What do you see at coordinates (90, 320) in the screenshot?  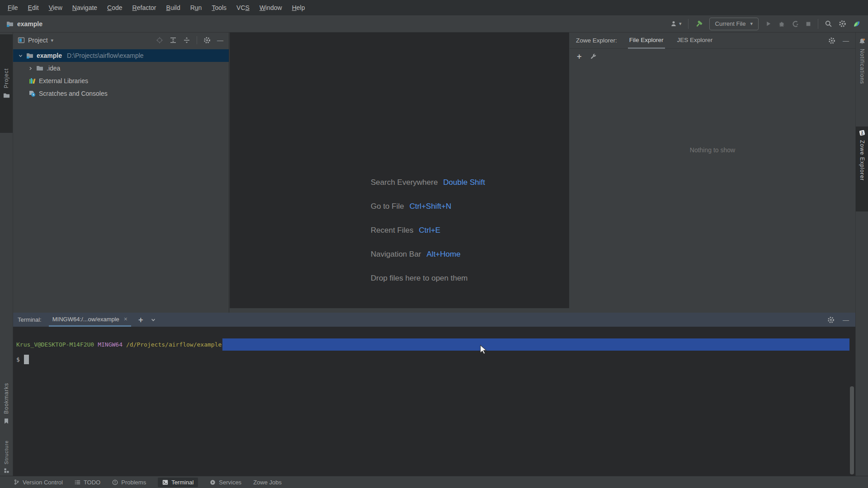 I see `terminal-tab-mingw64: MINGW64:/...ow/example ×` at bounding box center [90, 320].